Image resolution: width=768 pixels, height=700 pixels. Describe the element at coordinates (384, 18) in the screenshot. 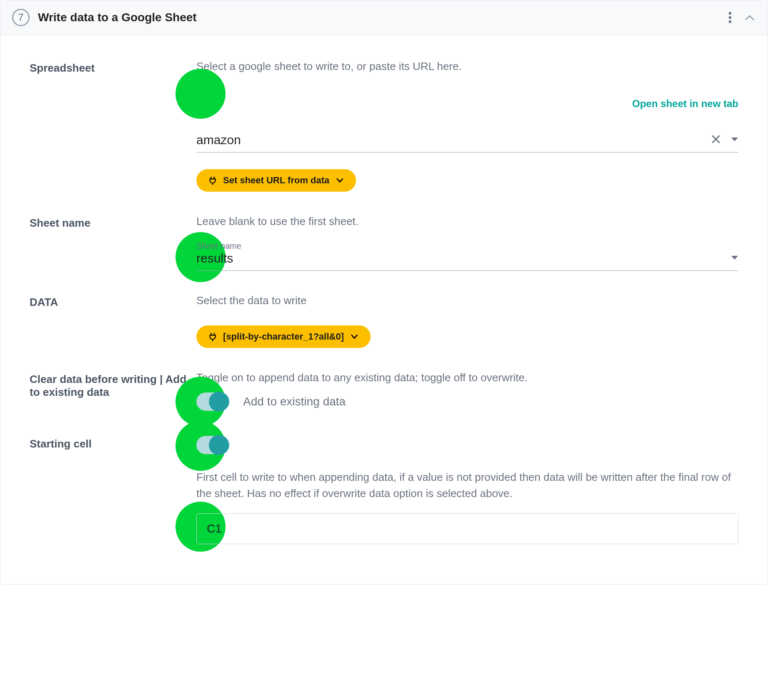

I see `panel-header: 7 Write data to a Google Sheet` at that location.